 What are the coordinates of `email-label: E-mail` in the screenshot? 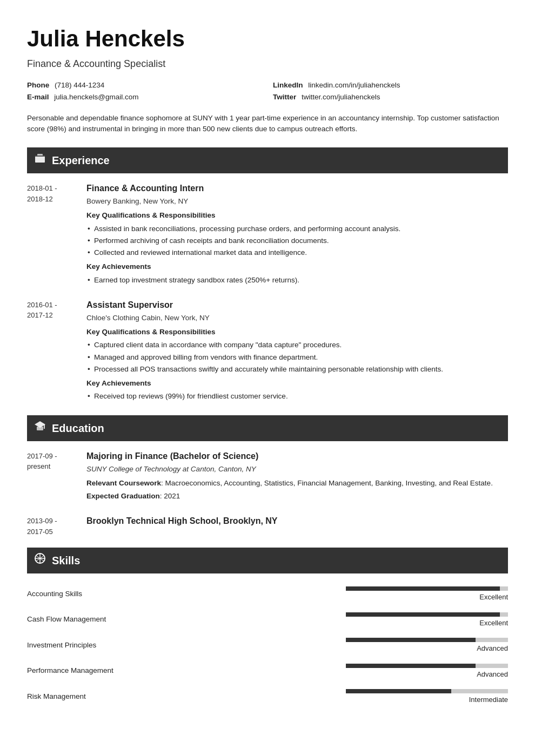 It's located at (38, 97).